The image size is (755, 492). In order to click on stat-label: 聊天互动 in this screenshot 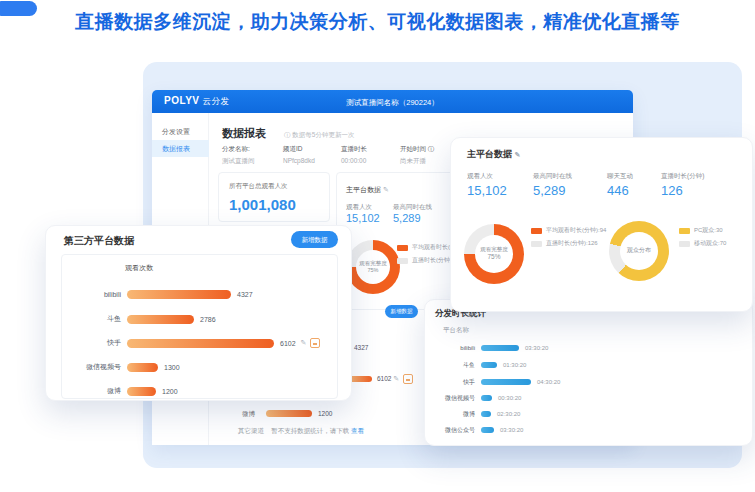, I will do `click(620, 176)`.